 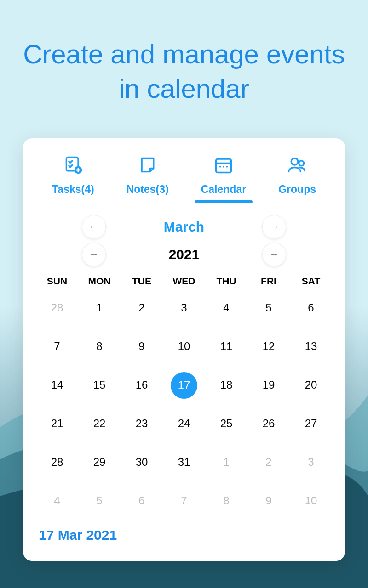 I want to click on day-cell: 30, so click(x=142, y=462).